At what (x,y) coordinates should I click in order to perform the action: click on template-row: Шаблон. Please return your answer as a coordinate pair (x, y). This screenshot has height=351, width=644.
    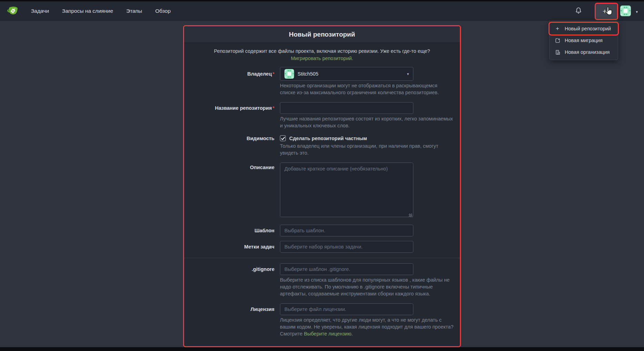
    Looking at the image, I should click on (322, 231).